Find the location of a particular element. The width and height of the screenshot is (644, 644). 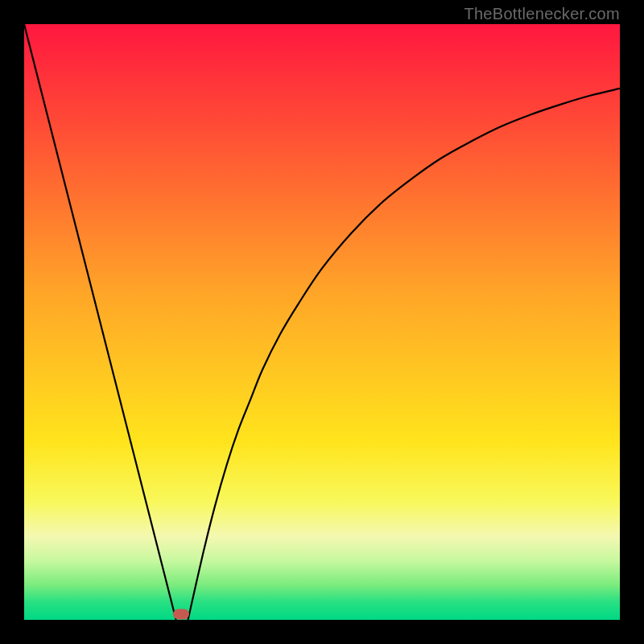

minimum-marker is located at coordinates (181, 615).